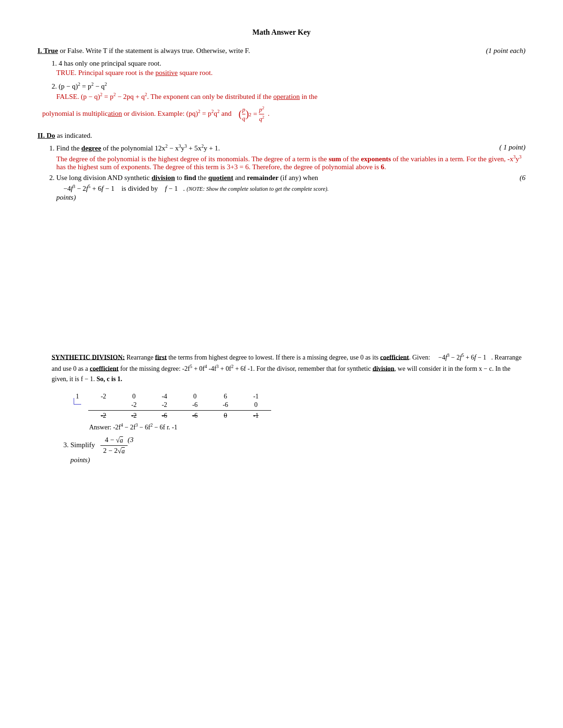 The height and width of the screenshot is (728, 563). Describe the element at coordinates (512, 147) in the screenshot. I see `item1-points: ( 1 point)` at that location.